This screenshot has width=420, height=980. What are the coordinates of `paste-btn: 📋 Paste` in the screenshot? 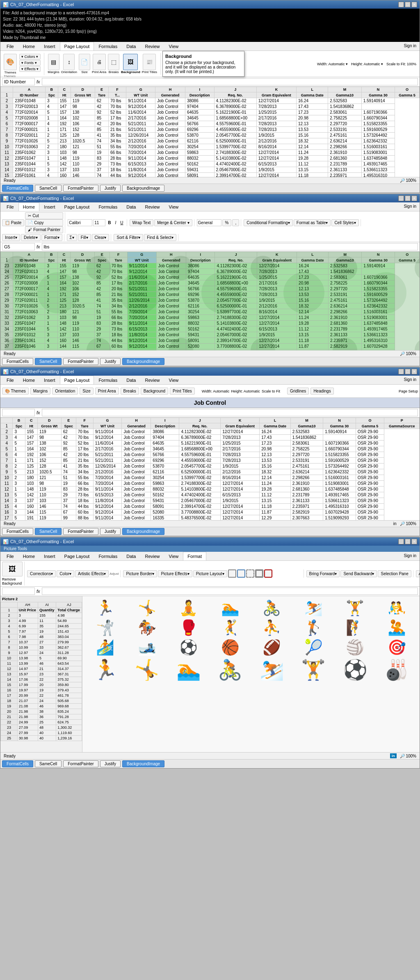 It's located at (13, 223).